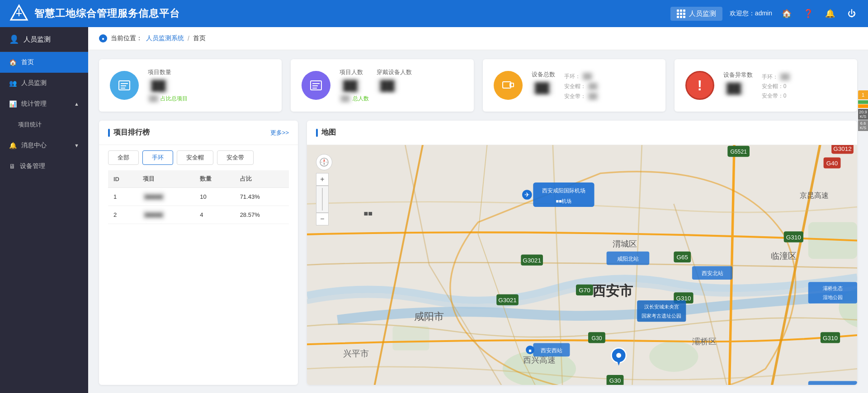  What do you see at coordinates (351, 72) in the screenshot?
I see `project-personnel-label: 项目人数` at bounding box center [351, 72].